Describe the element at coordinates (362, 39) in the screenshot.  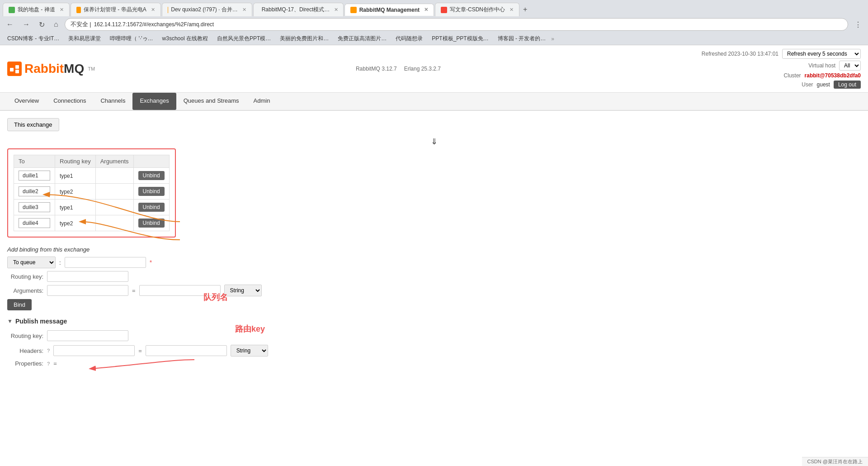
I see `bookmark-hd-images: 免费正版高清图片…` at that location.